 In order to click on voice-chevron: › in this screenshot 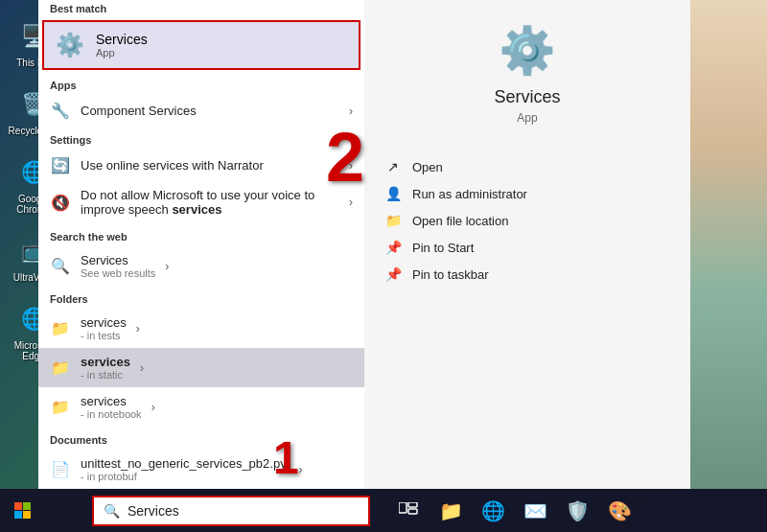, I will do `click(351, 202)`.